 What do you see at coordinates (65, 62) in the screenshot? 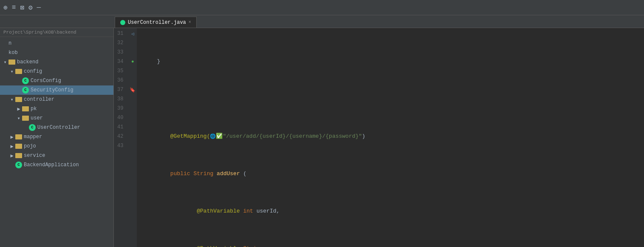
I see `label-backend: backend` at bounding box center [65, 62].